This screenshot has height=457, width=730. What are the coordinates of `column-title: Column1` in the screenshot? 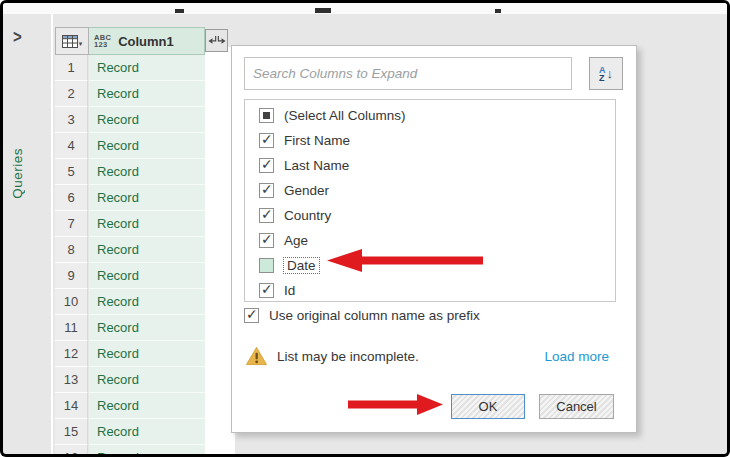 It's located at (146, 42).